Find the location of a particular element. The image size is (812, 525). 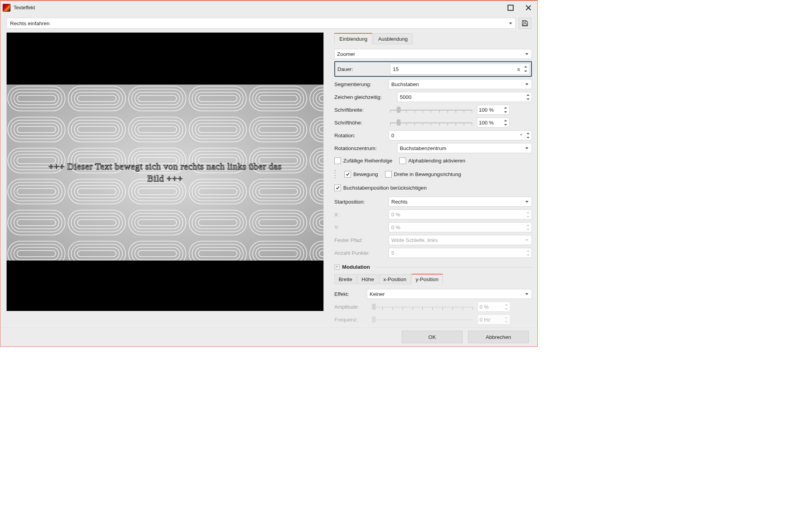

bewegung-check: Bewegung is located at coordinates (361, 174).